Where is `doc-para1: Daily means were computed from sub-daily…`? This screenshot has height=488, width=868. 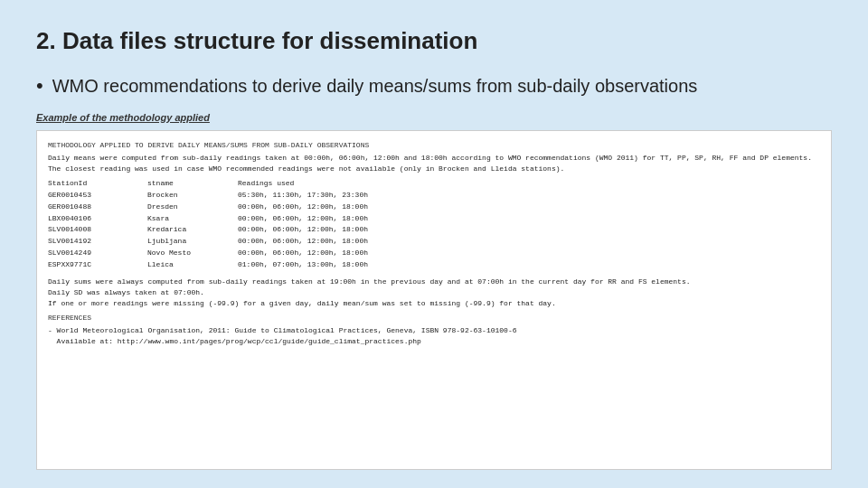 doc-para1: Daily means were computed from sub-daily… is located at coordinates (434, 164).